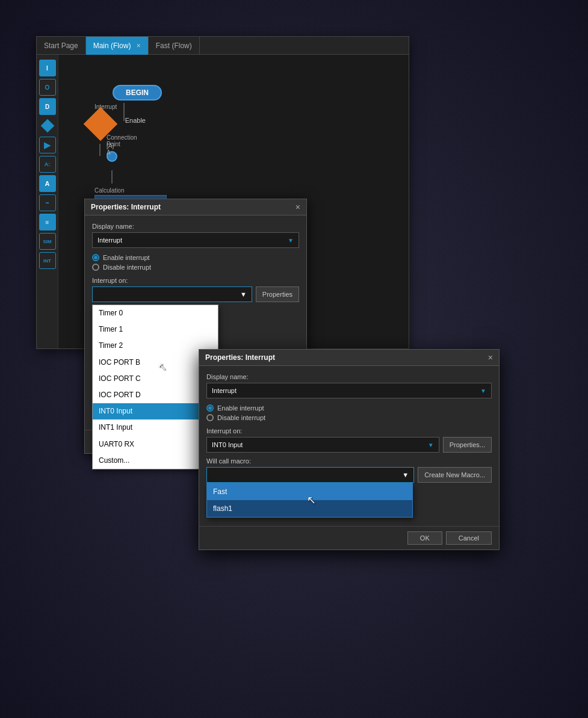 Image resolution: width=588 pixels, height=718 pixels. Describe the element at coordinates (491, 357) in the screenshot. I see `dialog-second-close-icon: ×` at that location.